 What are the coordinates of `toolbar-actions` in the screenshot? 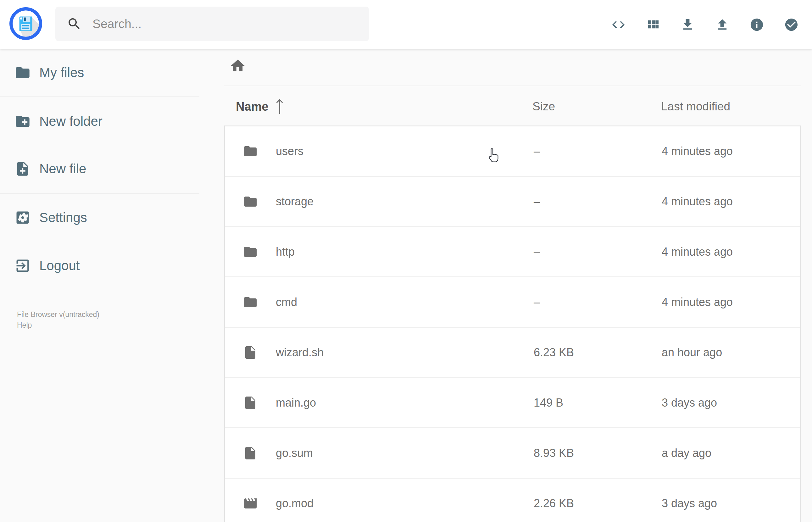 It's located at (705, 24).